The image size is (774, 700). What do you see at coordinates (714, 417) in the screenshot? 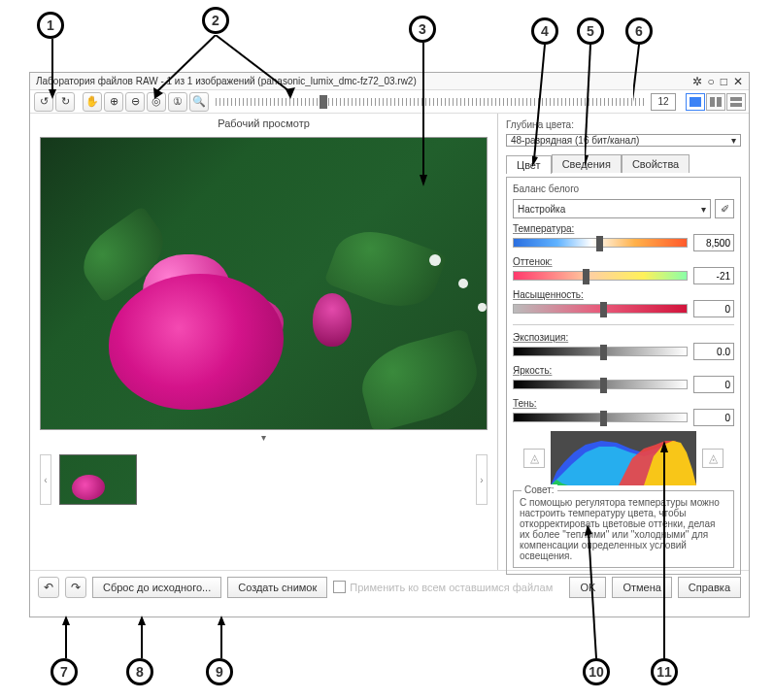
I see `shadow-value` at bounding box center [714, 417].